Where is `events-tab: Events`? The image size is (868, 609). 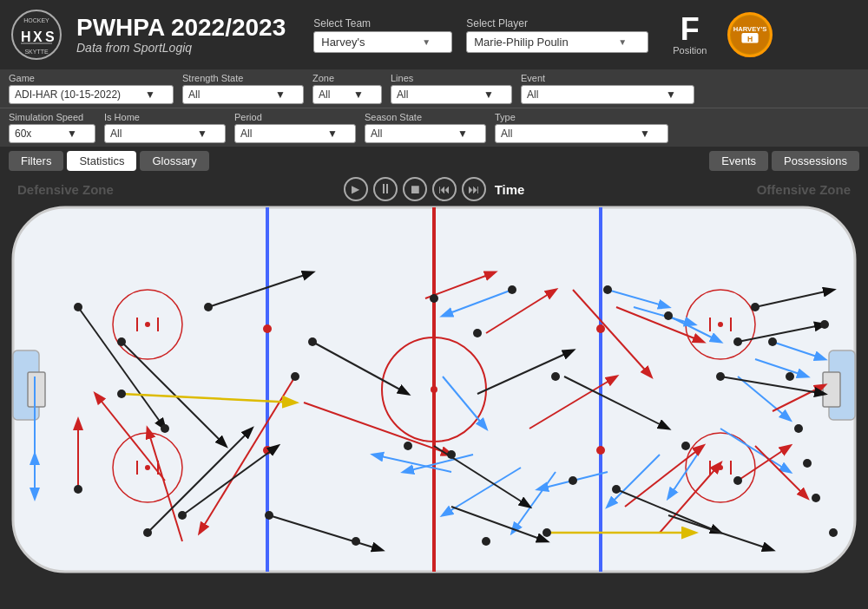
events-tab: Events is located at coordinates (739, 161).